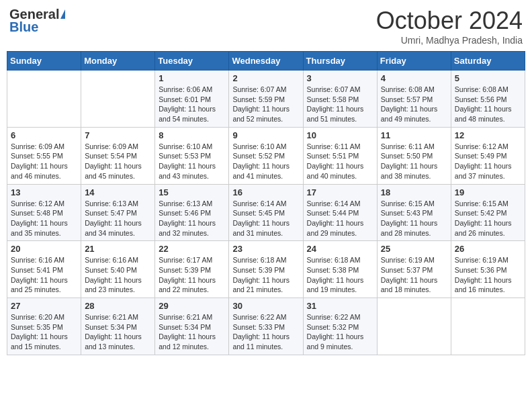 Image resolution: width=532 pixels, height=411 pixels. I want to click on day-number: 17, so click(340, 192).